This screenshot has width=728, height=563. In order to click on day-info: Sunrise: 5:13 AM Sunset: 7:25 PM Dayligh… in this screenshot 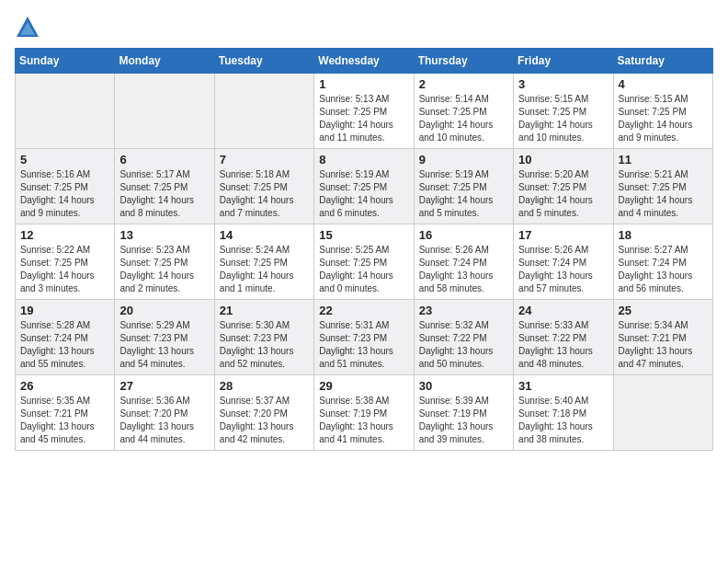, I will do `click(364, 119)`.